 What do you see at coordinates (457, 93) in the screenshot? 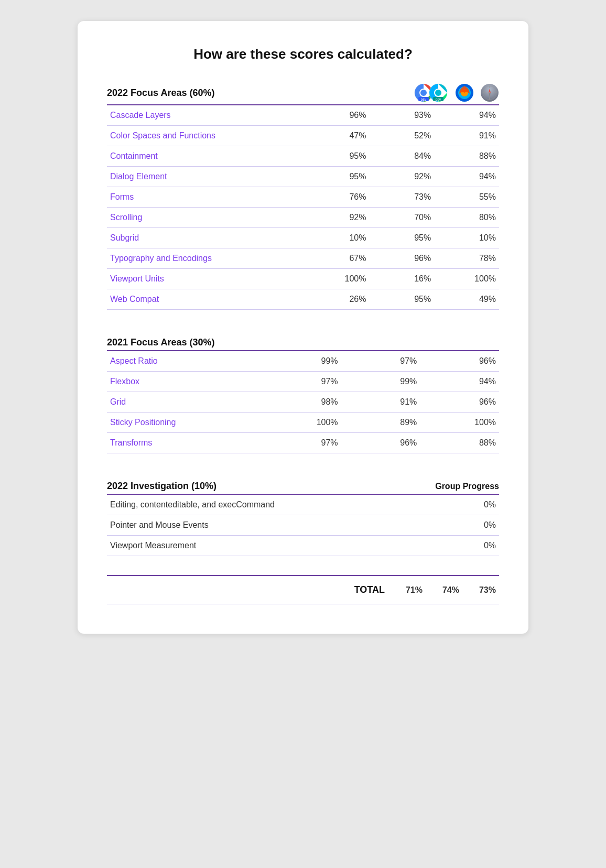
I see `browser-icons: DEV DEV` at bounding box center [457, 93].